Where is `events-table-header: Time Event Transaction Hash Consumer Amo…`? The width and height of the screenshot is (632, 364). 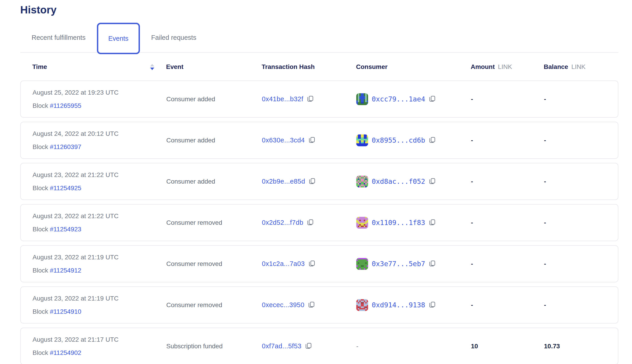
events-table-header: Time Event Transaction Hash Consumer Amo… is located at coordinates (319, 66).